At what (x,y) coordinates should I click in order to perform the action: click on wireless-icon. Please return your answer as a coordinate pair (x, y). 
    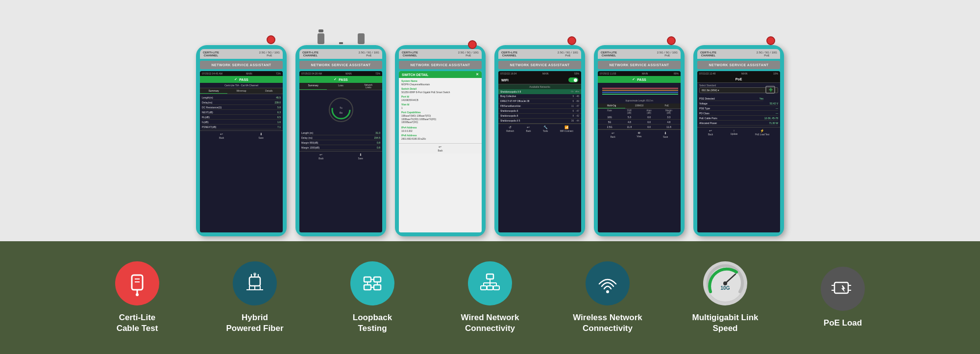
    Looking at the image, I should click on (608, 283).